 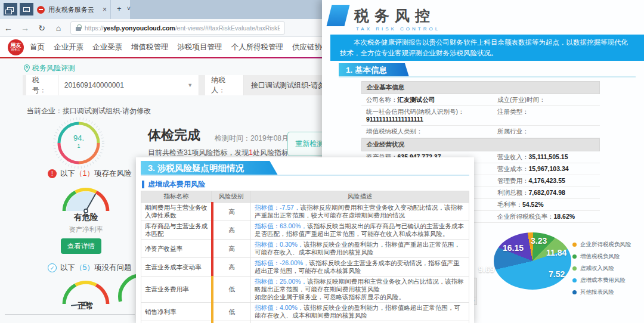 I want to click on pie-legend: 企业所得税税负风险增值税税负风险虚减收入风险虚增成本费用风险其他报表风险, so click(x=602, y=268).